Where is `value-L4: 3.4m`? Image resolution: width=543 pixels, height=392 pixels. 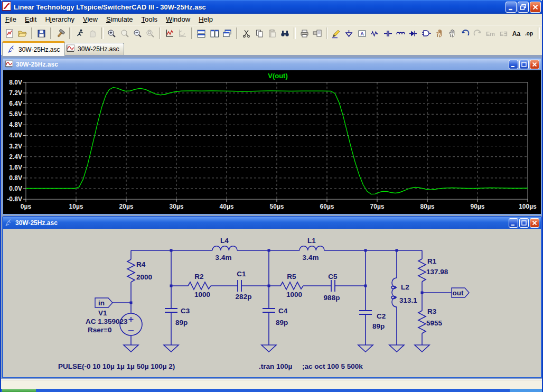 value-L4: 3.4m is located at coordinates (224, 258).